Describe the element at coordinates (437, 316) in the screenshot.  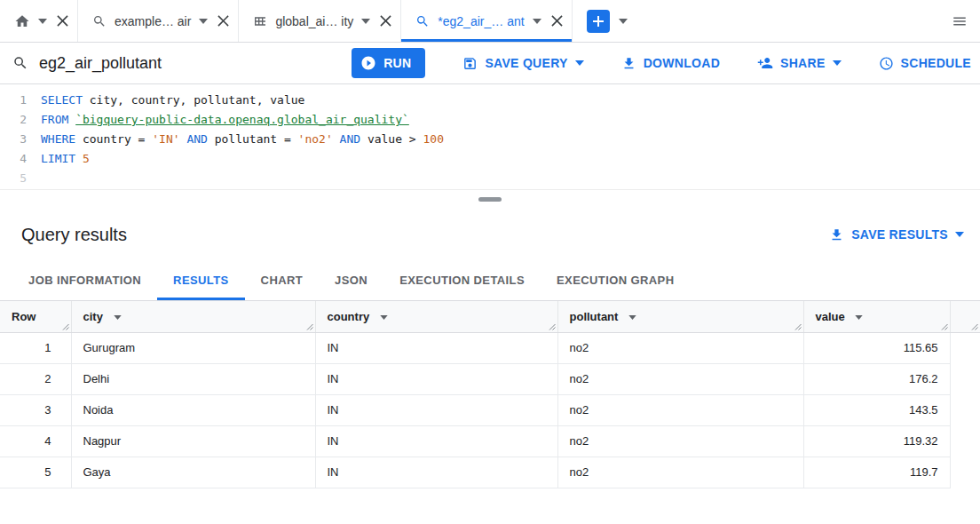
I see `column-header-country: country` at that location.